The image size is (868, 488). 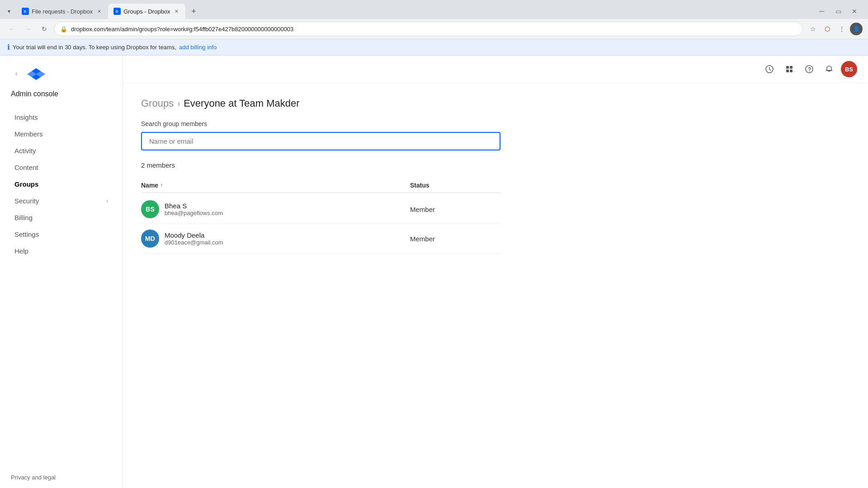 I want to click on privacy-legal-link: Privacy and legal, so click(x=33, y=477).